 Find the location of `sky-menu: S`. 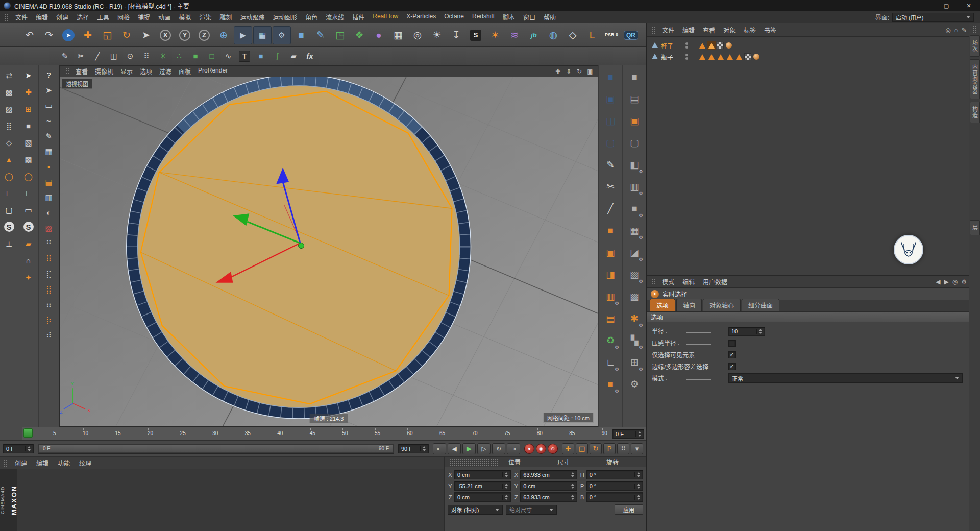

sky-menu: S is located at coordinates (476, 35).